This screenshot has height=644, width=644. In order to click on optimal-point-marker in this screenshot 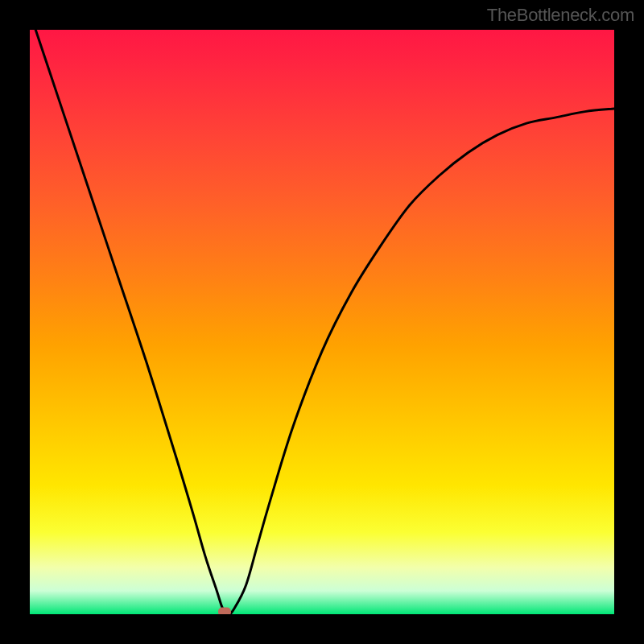, I will do `click(225, 611)`.